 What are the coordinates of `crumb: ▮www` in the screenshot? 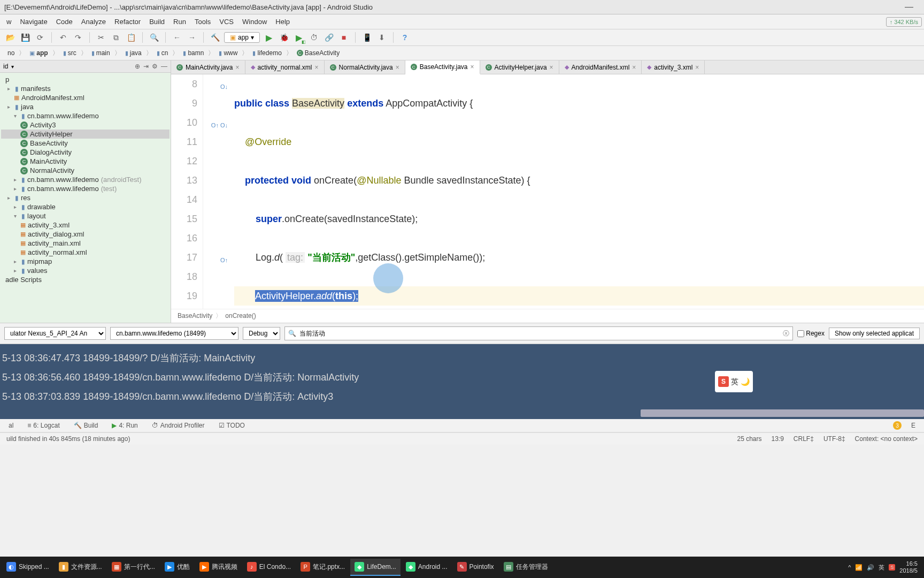 It's located at (228, 53).